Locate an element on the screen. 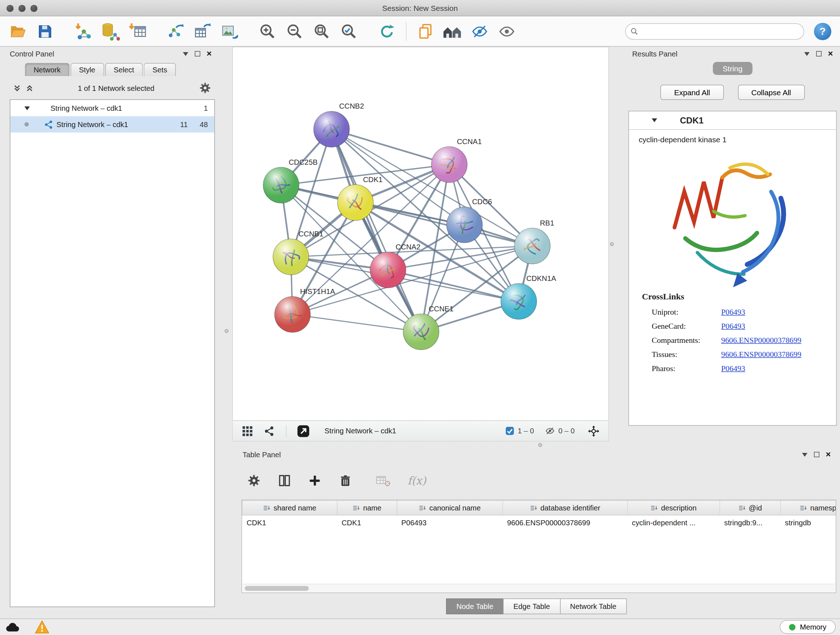  zoom-selected-button is located at coordinates (349, 31).